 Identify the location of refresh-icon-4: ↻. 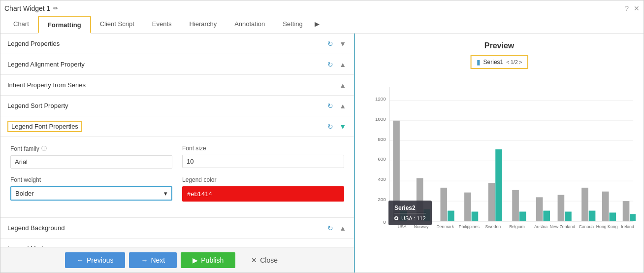
(330, 127).